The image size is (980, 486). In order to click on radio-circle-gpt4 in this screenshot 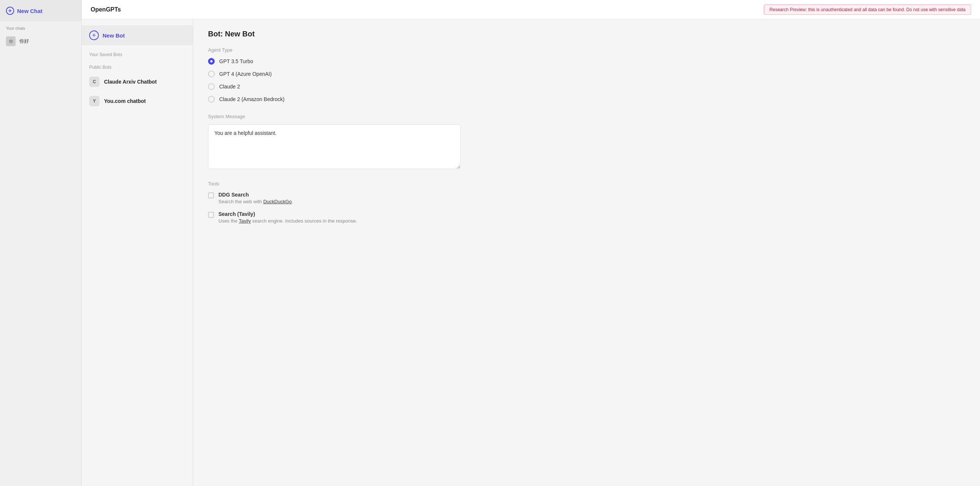, I will do `click(212, 74)`.